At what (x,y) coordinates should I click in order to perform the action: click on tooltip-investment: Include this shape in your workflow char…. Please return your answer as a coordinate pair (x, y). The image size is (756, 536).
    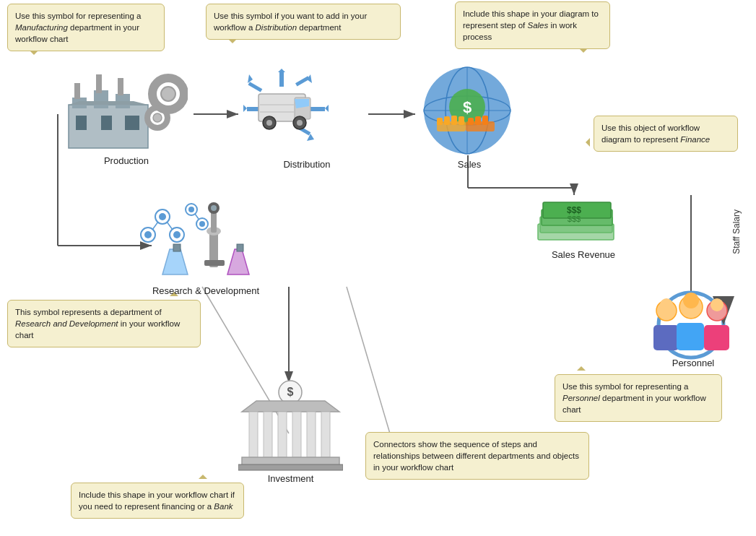
    Looking at the image, I should click on (157, 501).